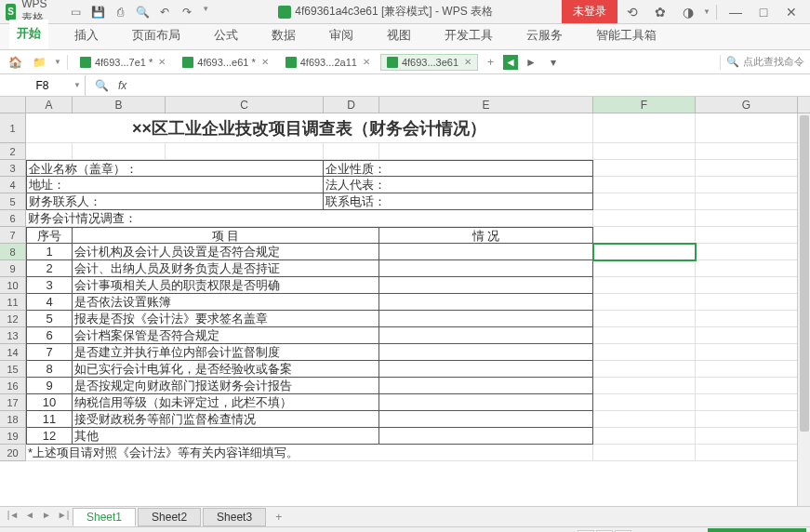 The width and height of the screenshot is (810, 532). What do you see at coordinates (13, 302) in the screenshot?
I see `row-header: 11` at bounding box center [13, 302].